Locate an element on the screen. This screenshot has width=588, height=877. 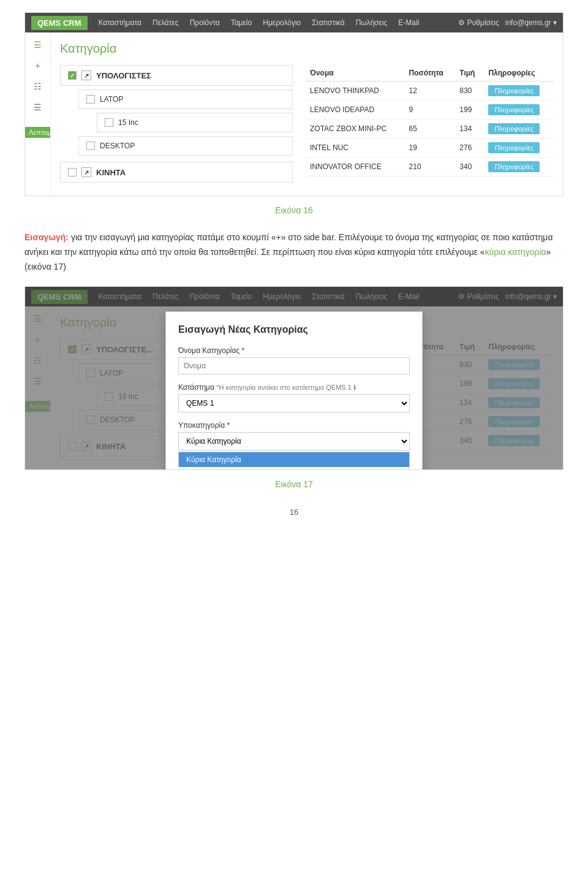
store-label-text: Κατάστημα is located at coordinates (196, 387).